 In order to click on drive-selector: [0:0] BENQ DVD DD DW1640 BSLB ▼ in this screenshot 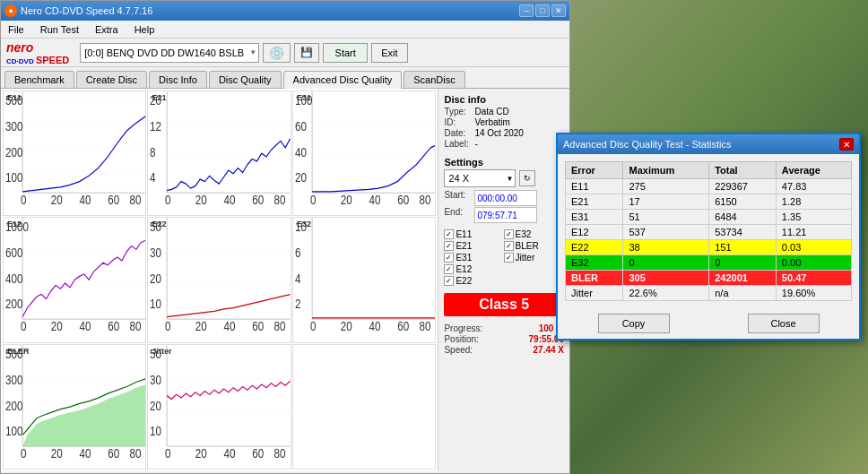, I will do `click(169, 53)`.